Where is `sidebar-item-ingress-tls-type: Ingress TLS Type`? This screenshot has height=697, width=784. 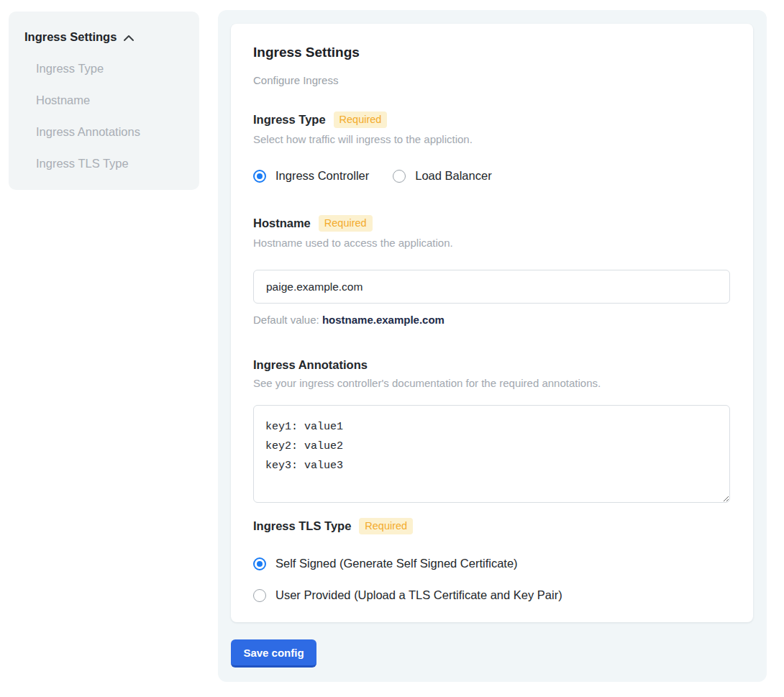 sidebar-item-ingress-tls-type: Ingress TLS Type is located at coordinates (111, 164).